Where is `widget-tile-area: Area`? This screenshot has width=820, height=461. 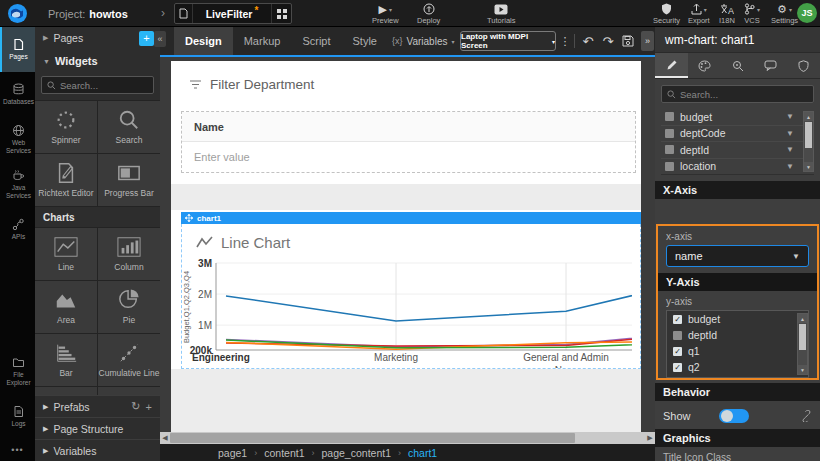
widget-tile-area: Area is located at coordinates (66, 307).